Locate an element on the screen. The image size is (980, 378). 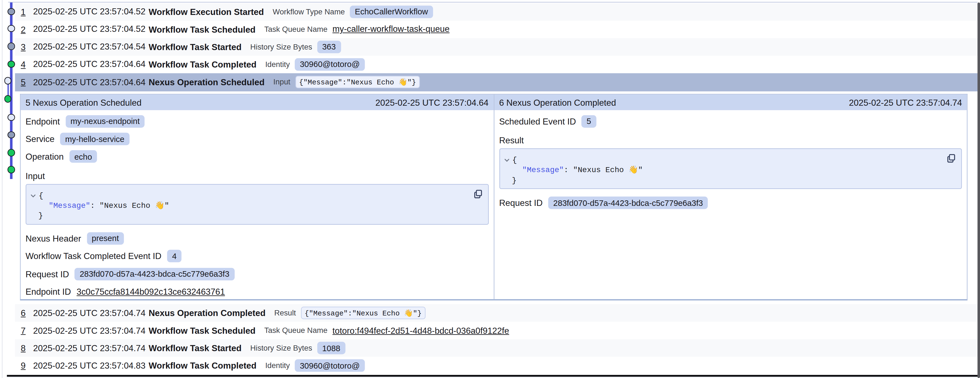
table-top-border is located at coordinates (493, 2).